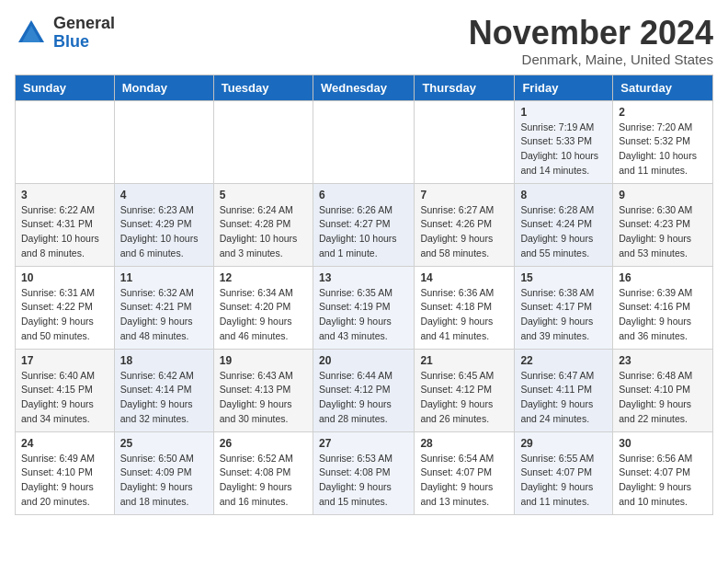  What do you see at coordinates (664, 224) in the screenshot?
I see `calendar-cell: 9Sunrise: 6:30 AM Sunset: 4:23 PM Daylig…` at bounding box center [664, 224].